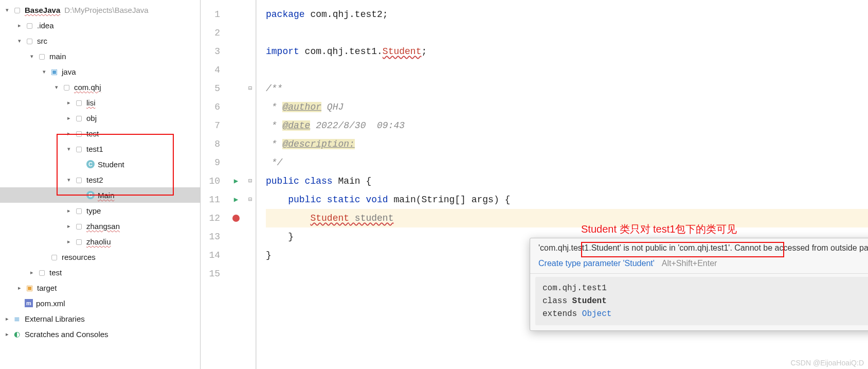 The width and height of the screenshot is (868, 369). I want to click on line-number: 7, so click(214, 126).